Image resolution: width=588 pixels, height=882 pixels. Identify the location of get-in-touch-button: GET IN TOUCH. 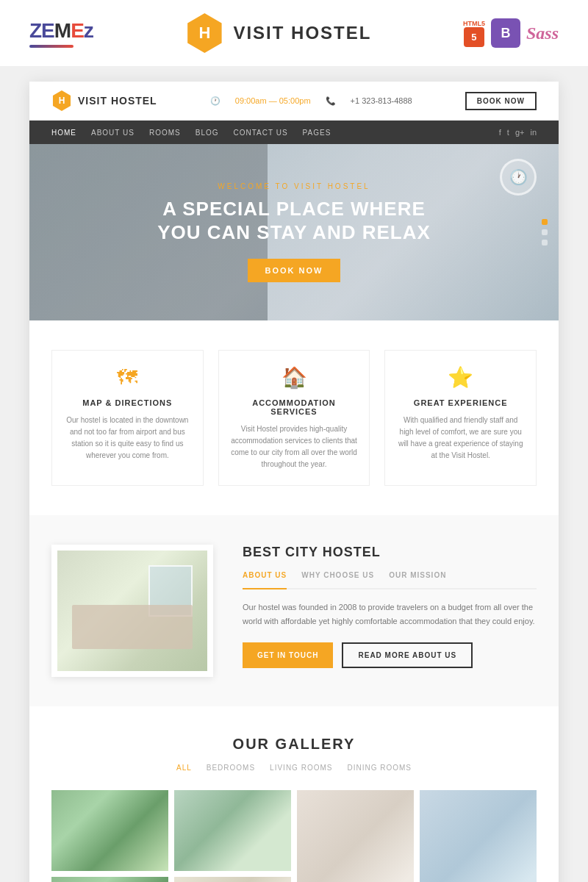
(288, 656).